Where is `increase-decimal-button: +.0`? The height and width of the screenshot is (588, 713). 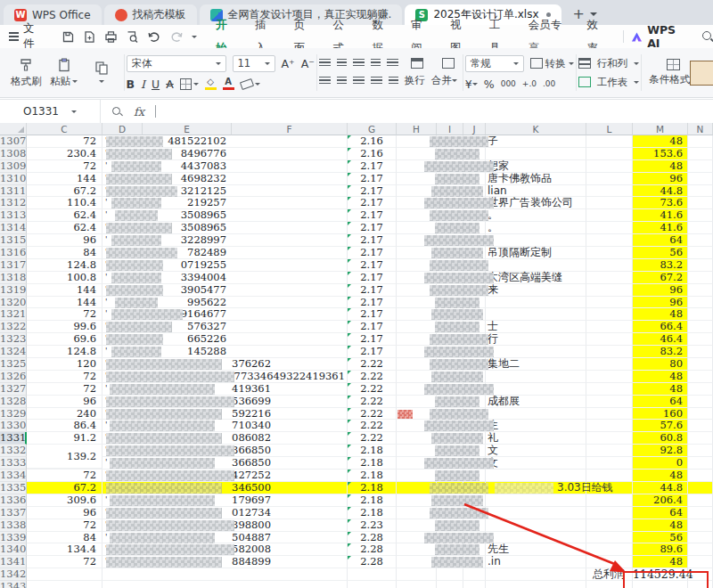
increase-decimal-button: +.0 is located at coordinates (529, 84).